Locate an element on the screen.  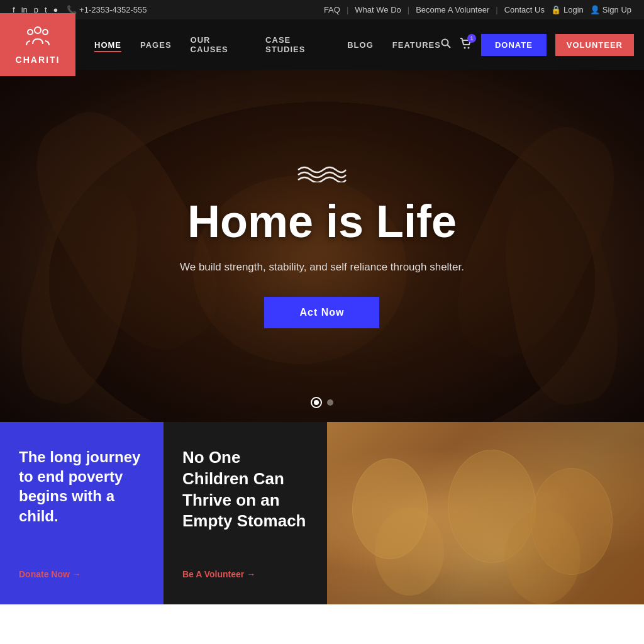
cart-badge: 1 is located at coordinates (472, 38).